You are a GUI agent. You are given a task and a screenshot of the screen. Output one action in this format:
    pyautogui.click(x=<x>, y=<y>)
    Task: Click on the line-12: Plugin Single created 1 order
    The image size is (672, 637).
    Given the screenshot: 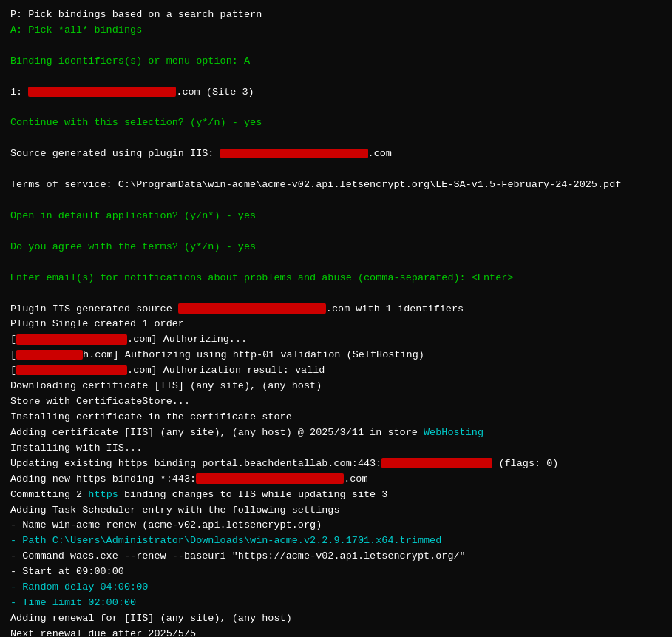 What is the action you would take?
    pyautogui.click(x=336, y=324)
    